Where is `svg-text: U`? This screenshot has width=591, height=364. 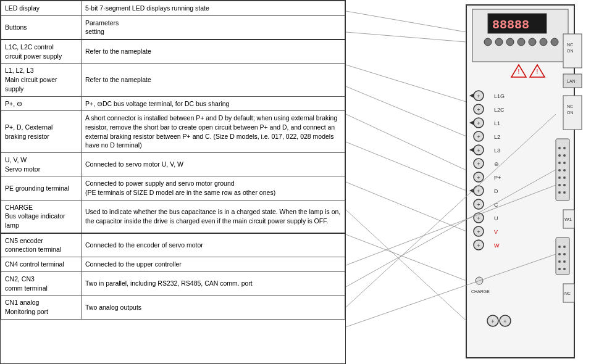
svg-text: U is located at coordinates (497, 218).